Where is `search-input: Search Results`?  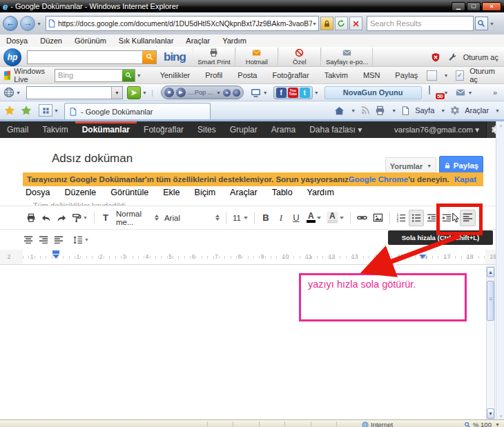
search-input: Search Results is located at coordinates (420, 23).